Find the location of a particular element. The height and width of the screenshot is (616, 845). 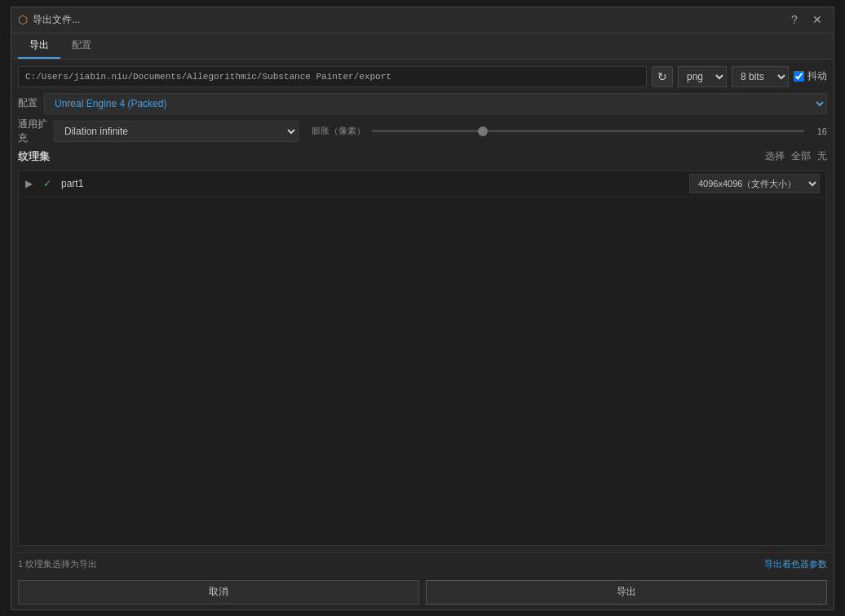

dilation-slider is located at coordinates (588, 131).